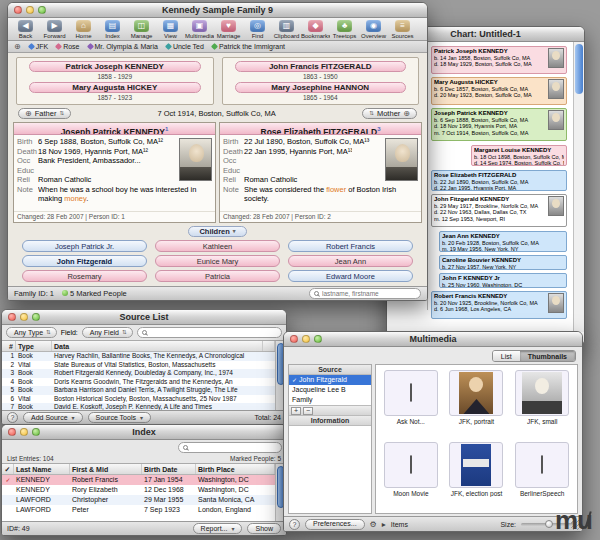 The height and width of the screenshot is (540, 600). I want to click on bookmark-jfk: JFK, so click(38, 46).